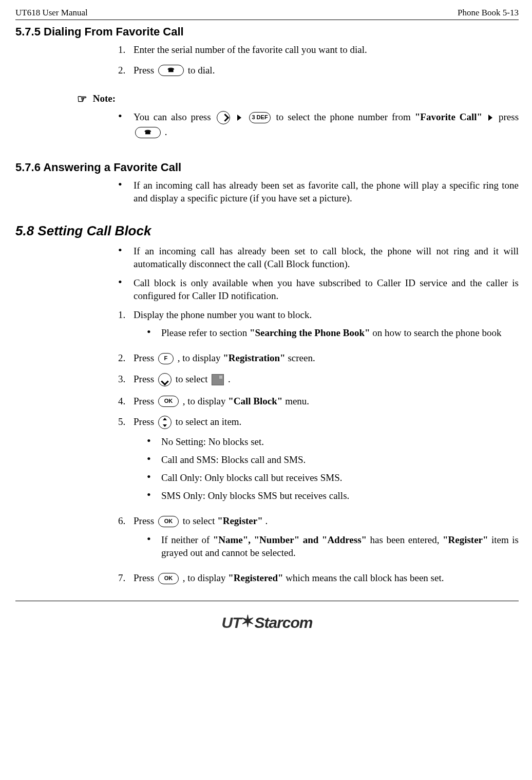 The width and height of the screenshot is (532, 780). What do you see at coordinates (255, 401) in the screenshot?
I see `s4-bold: "Call Block"` at bounding box center [255, 401].